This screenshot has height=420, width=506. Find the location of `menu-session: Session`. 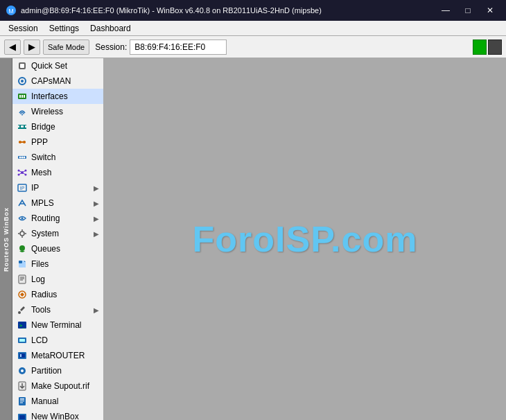

menu-session: Session is located at coordinates (24, 28).